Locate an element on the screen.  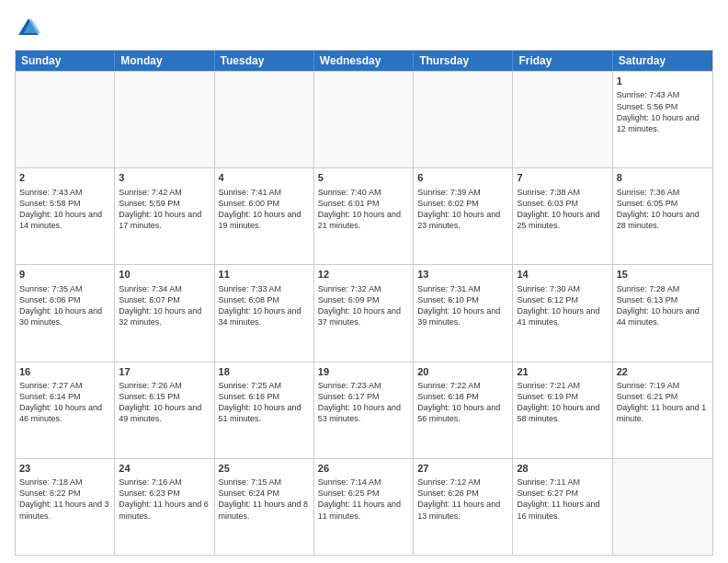
calendar-cell: 28Sunrise: 7:11 AM Sunset: 6:27 PM Dayli… is located at coordinates (563, 507).